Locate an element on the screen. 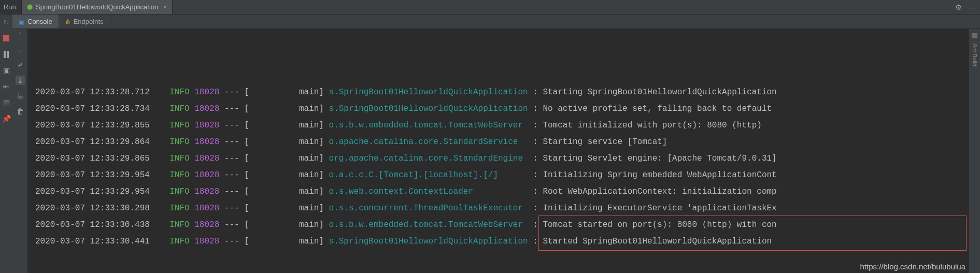  log-line: 2020-03-07 12:33:30.298 INFO 18028 --- [… is located at coordinates (508, 208).